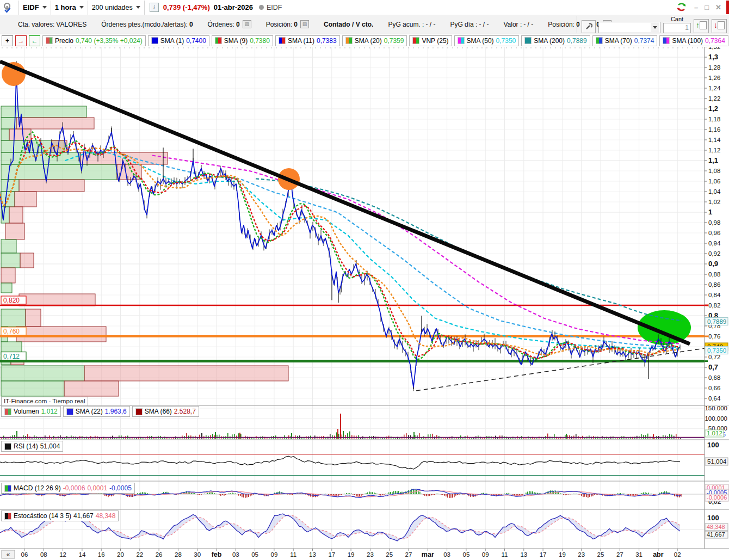  I want to click on rsi-panel, so click(353, 465).